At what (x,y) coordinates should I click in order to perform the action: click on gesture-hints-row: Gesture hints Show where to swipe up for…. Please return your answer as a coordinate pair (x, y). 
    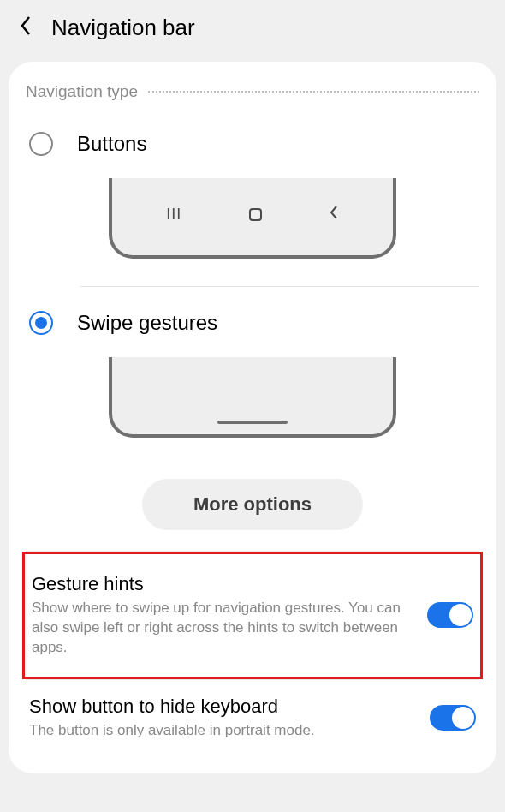
    Looking at the image, I should click on (253, 615).